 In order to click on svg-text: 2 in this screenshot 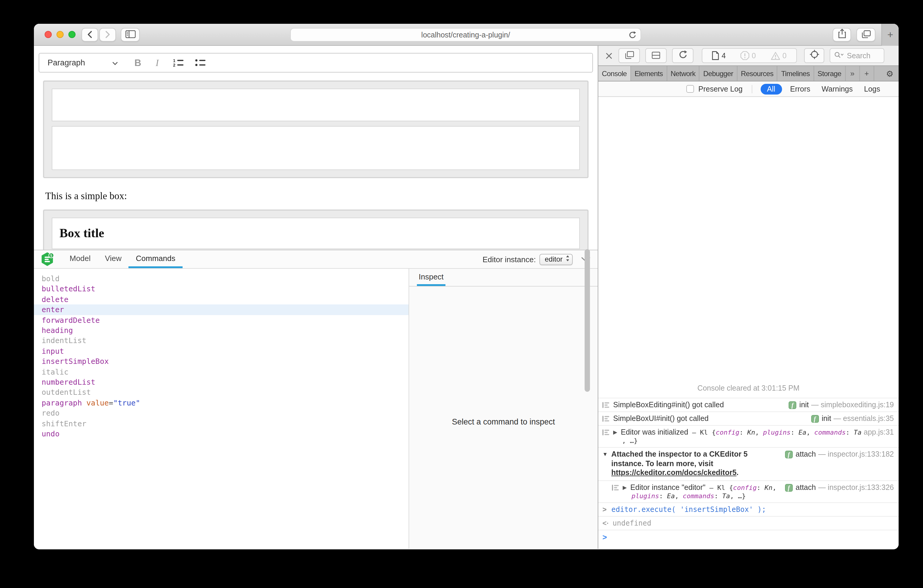, I will do `click(174, 65)`.